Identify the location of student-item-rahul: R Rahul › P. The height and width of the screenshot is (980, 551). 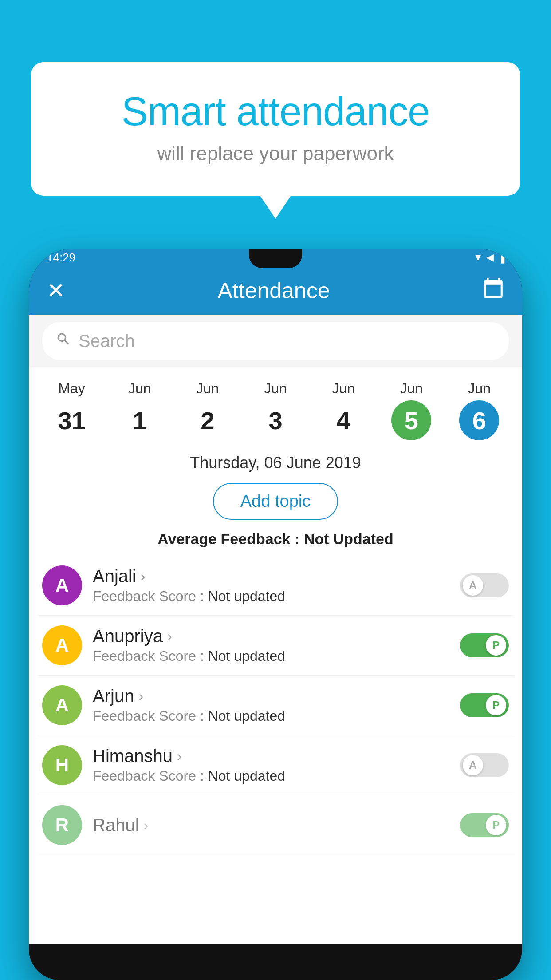
(276, 826).